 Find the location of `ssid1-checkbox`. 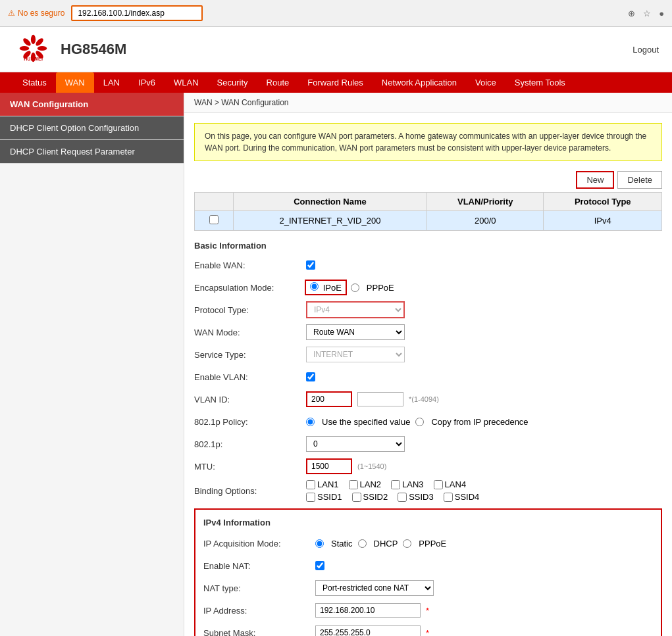

ssid1-checkbox is located at coordinates (311, 497).